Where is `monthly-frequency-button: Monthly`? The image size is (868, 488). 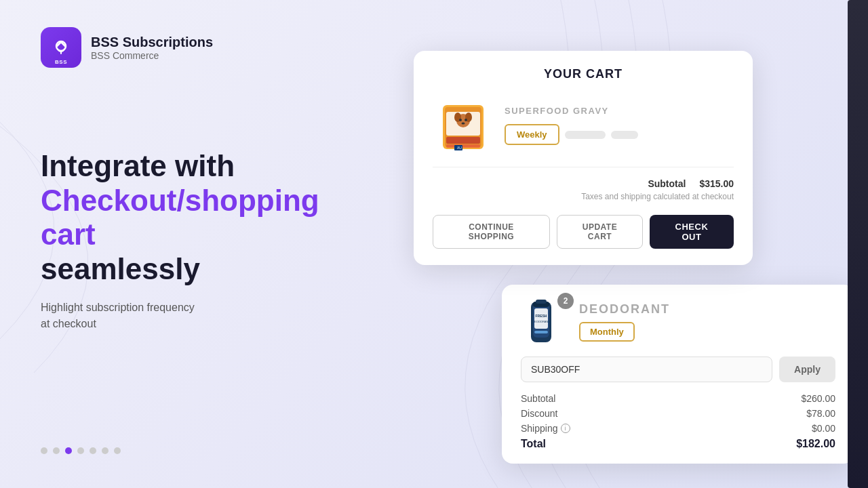 monthly-frequency-button: Monthly is located at coordinates (607, 332).